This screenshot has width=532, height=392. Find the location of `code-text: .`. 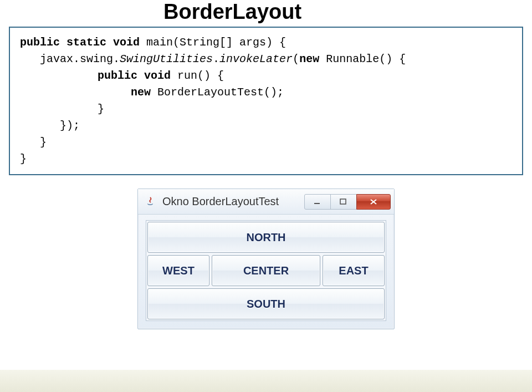

code-text: . is located at coordinates (216, 59).